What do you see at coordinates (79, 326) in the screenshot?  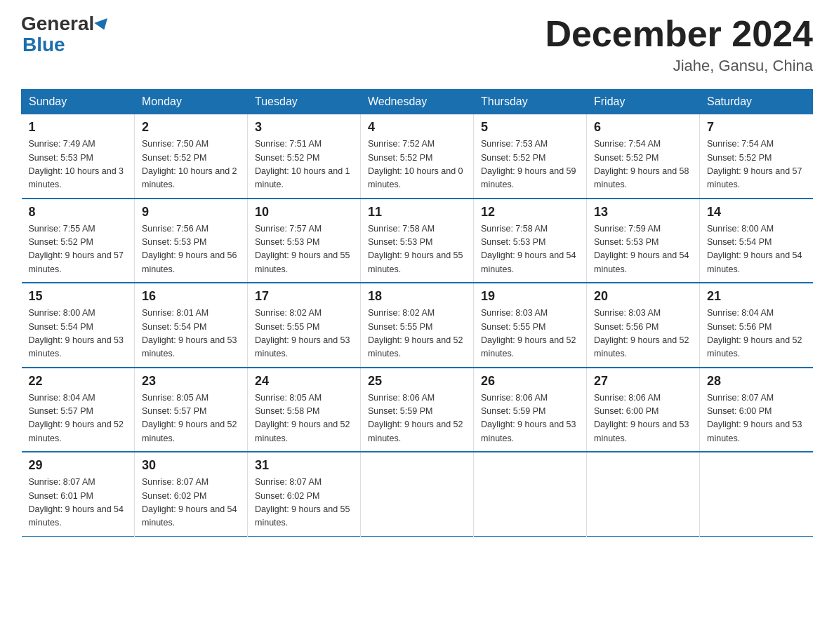 I see `table-row: 15 Sunrise: 8:00 AM Sunset: 5:54 PM Dayl…` at bounding box center [79, 326].